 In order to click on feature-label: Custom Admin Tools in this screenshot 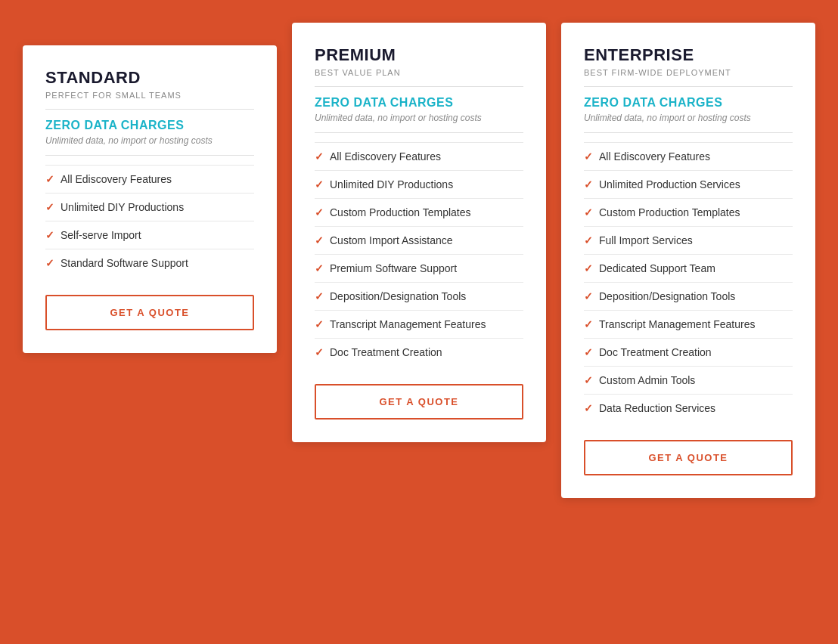, I will do `click(647, 380)`.